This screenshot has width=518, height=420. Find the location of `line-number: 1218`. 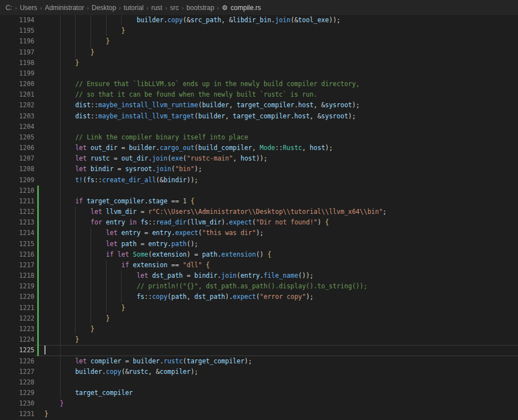

line-number: 1218 is located at coordinates (17, 276).